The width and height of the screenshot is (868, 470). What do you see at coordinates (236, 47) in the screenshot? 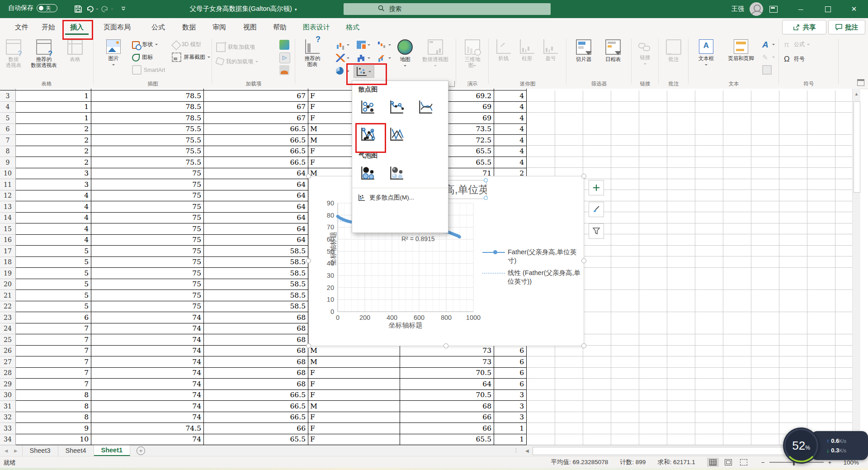
I see `get-addins-button: 获取加载项` at bounding box center [236, 47].